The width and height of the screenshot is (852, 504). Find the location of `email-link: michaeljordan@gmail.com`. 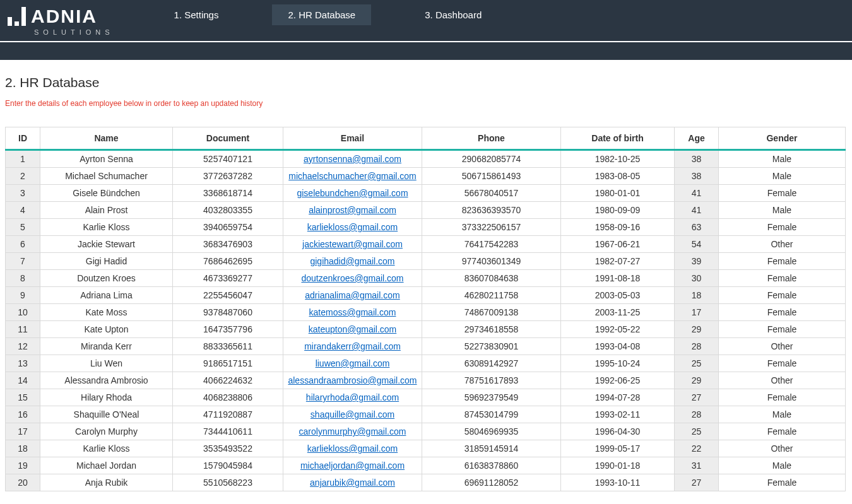

email-link: michaeljordan@gmail.com is located at coordinates (352, 466).